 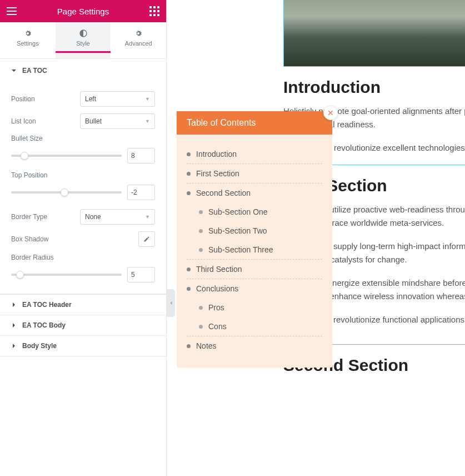 I want to click on toc-item-third-section: Third Section, so click(x=254, y=269).